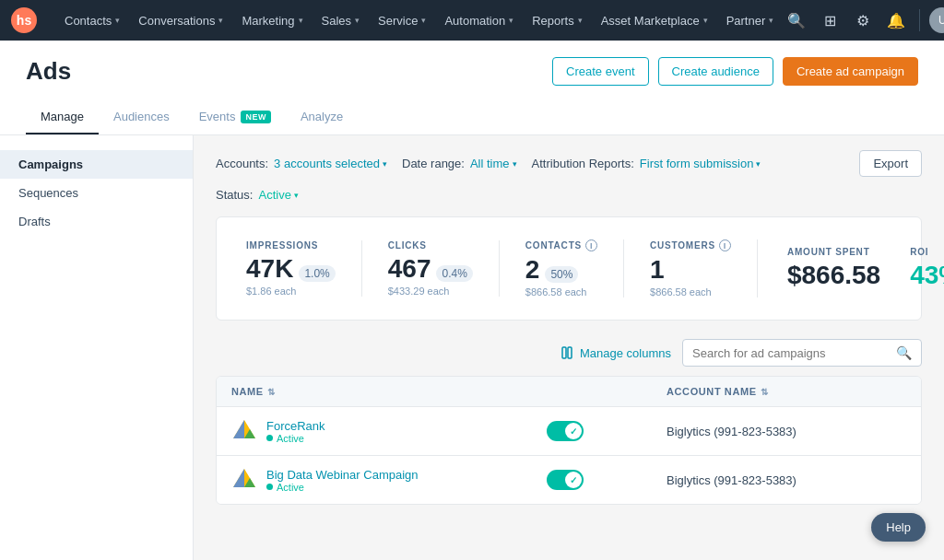 The image size is (944, 560). I want to click on campaign-name-link: ForceRank, so click(296, 426).